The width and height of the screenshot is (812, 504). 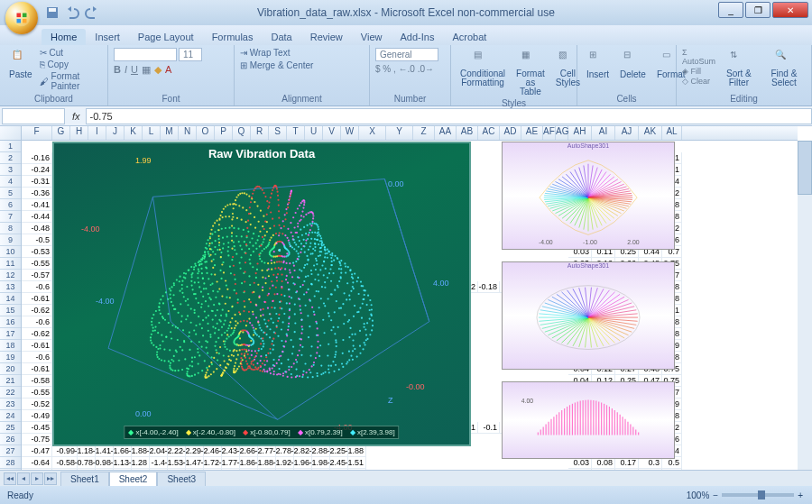 What do you see at coordinates (61, 133) in the screenshot?
I see `column-header: G` at bounding box center [61, 133].